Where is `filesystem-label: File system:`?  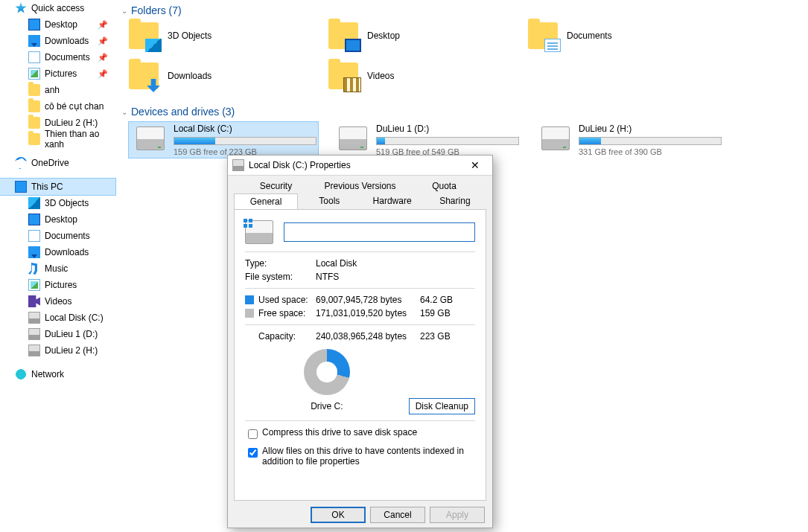
filesystem-label: File system: is located at coordinates (280, 277).